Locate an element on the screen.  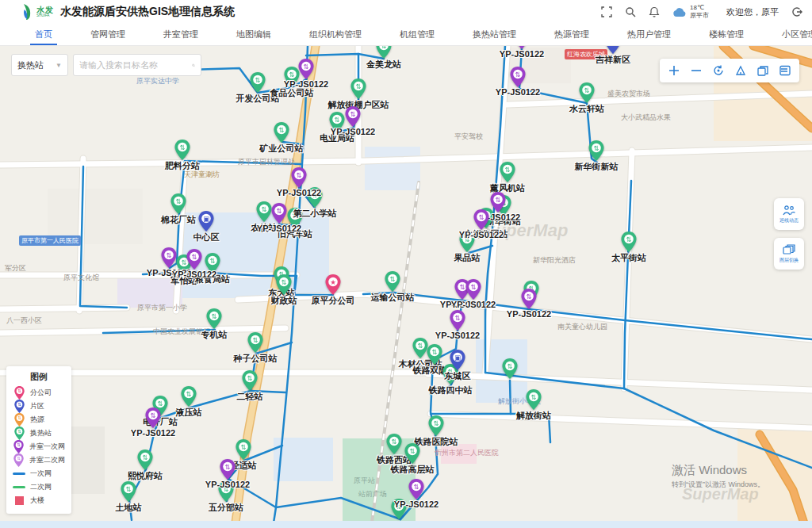
map-poi-label: 原平市园林管理处 is located at coordinates (266, 162).